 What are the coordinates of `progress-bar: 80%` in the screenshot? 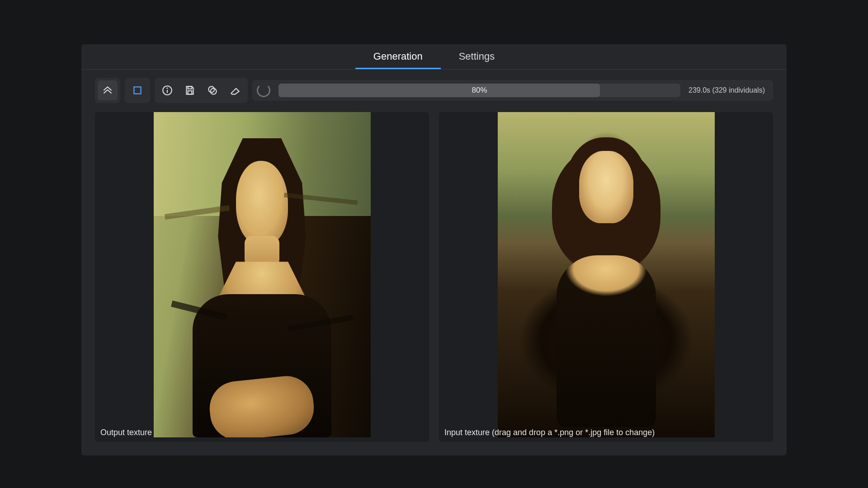 It's located at (479, 90).